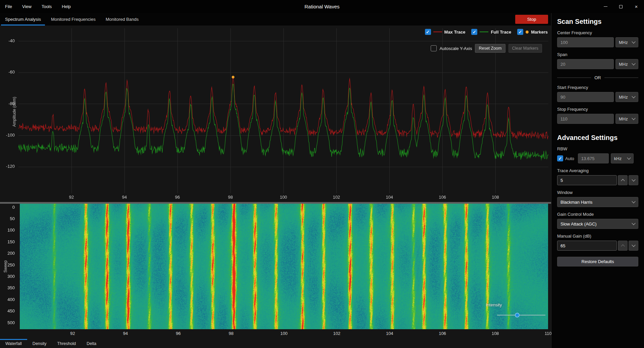 Image resolution: width=644 pixels, height=348 pixels. Describe the element at coordinates (40, 344) in the screenshot. I see `tab-density: Density` at that location.